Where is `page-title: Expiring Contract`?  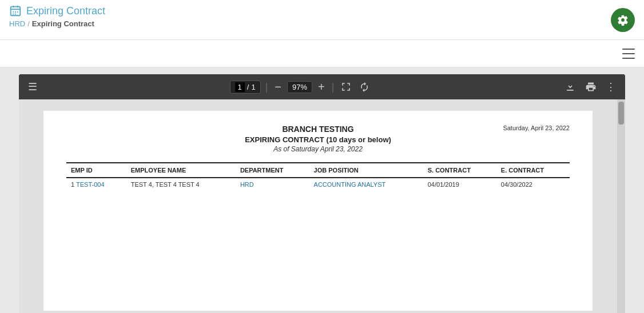
page-title: Expiring Contract is located at coordinates (66, 11).